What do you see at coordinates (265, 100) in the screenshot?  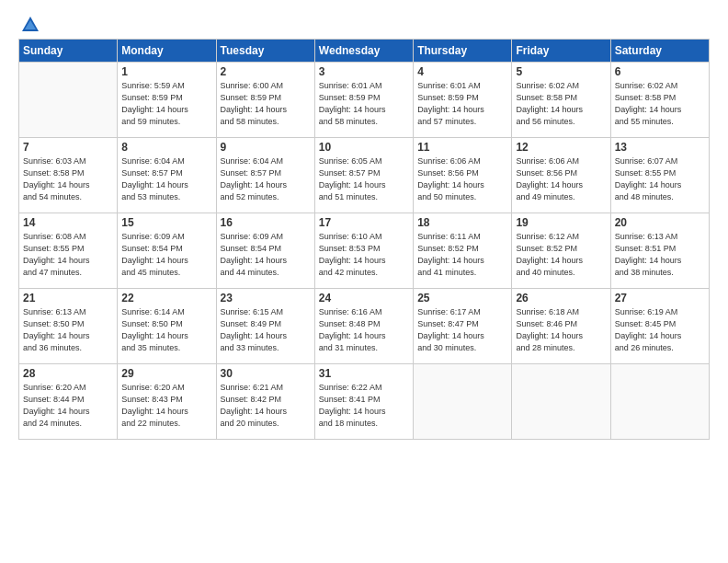 I see `calendar-cell: 2Sunrise: 6:00 AMSunset: 8:59 PMDaylight…` at bounding box center [265, 100].